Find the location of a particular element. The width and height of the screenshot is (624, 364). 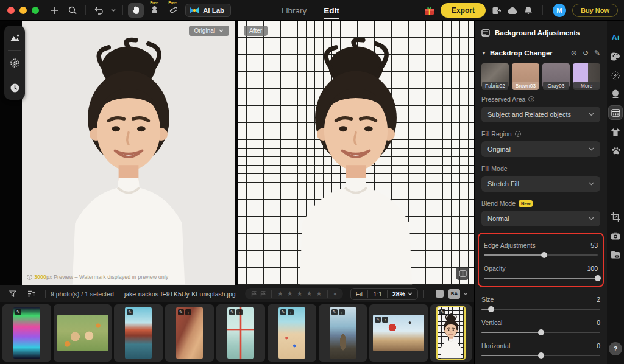

flag-pick-icon is located at coordinates (254, 294).